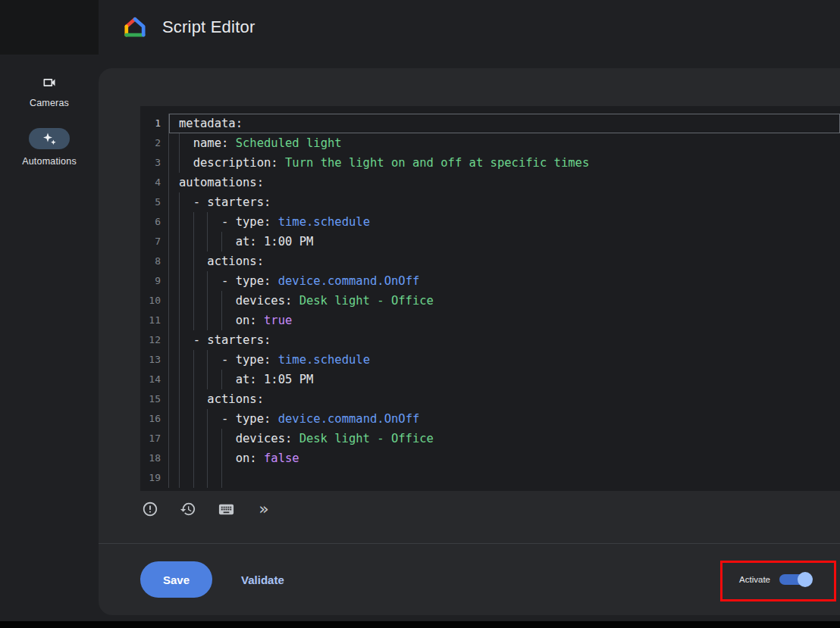  I want to click on toggle-knob, so click(805, 580).